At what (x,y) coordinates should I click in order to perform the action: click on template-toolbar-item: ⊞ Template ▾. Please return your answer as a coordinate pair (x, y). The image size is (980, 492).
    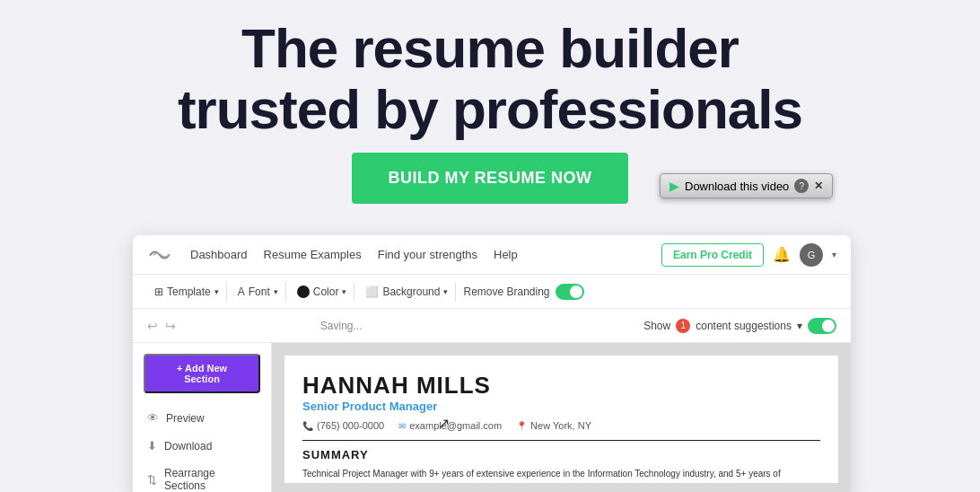
    Looking at the image, I should click on (187, 292).